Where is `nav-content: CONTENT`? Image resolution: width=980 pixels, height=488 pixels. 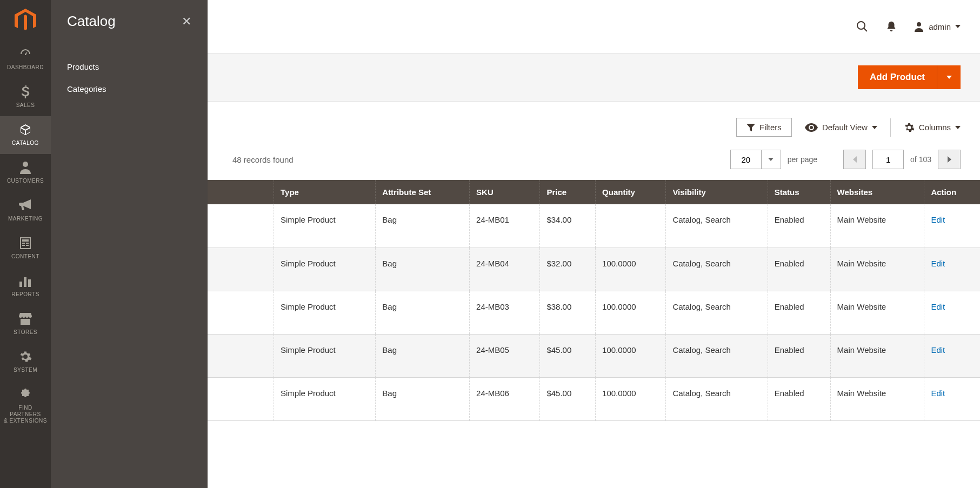
nav-content: CONTENT is located at coordinates (25, 249).